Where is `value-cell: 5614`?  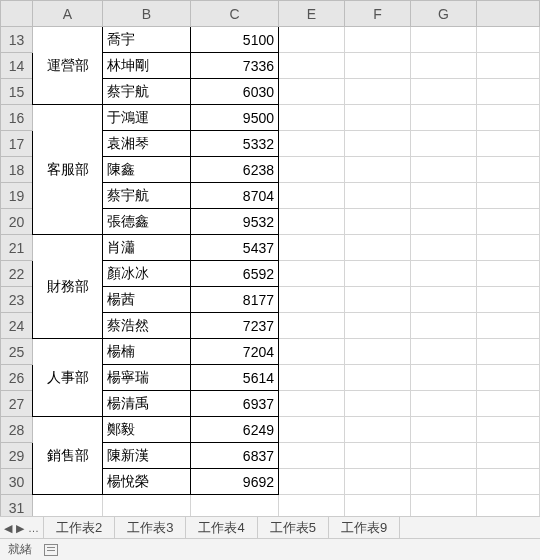
value-cell: 5614 is located at coordinates (235, 378).